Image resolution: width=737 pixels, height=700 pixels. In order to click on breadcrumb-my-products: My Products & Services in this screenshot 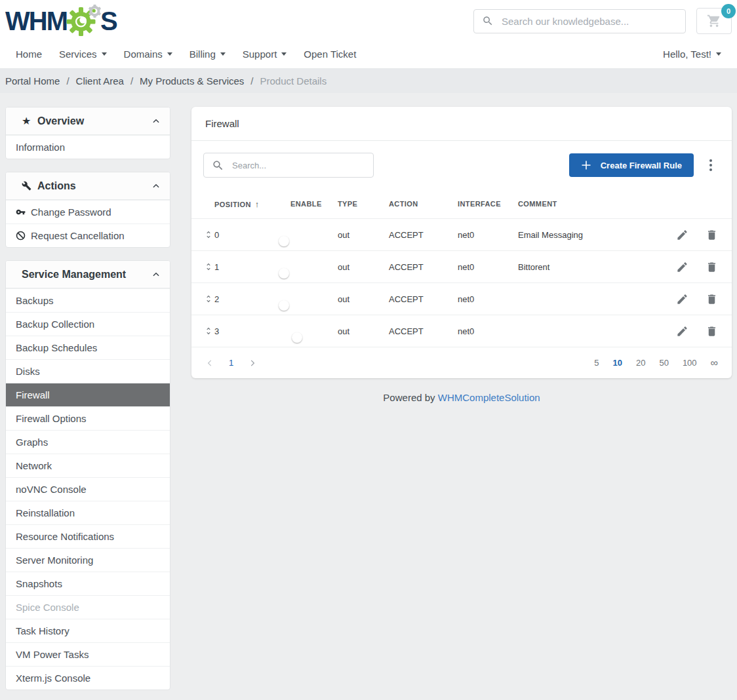, I will do `click(191, 81)`.